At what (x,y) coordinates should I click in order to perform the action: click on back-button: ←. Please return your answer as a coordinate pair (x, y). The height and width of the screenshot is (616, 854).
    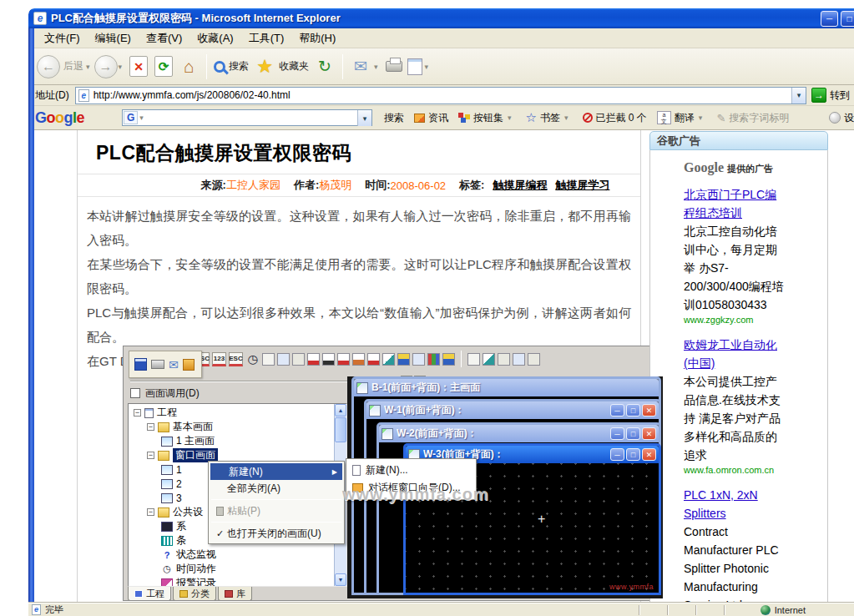
    Looking at the image, I should click on (48, 67).